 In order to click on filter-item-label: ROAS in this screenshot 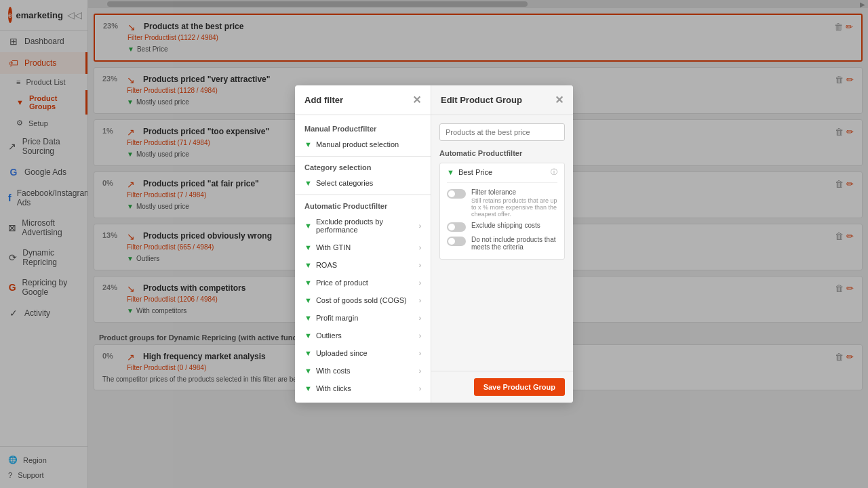, I will do `click(327, 265)`.